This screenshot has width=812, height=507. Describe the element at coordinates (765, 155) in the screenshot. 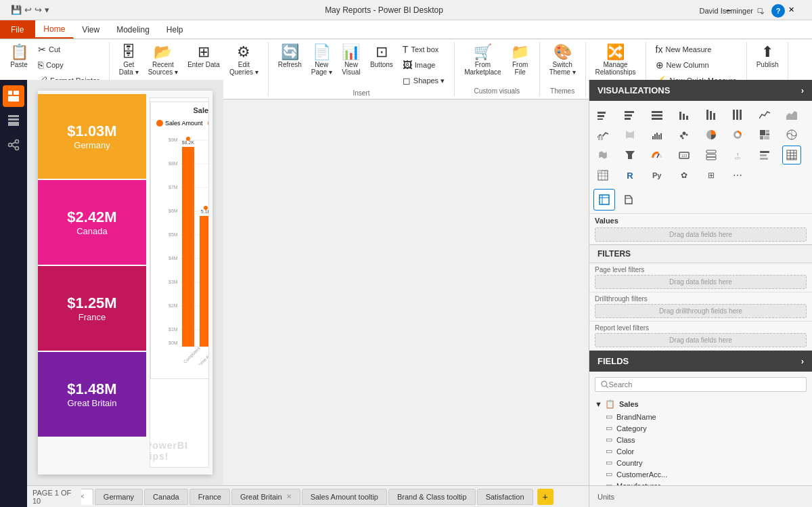

I see `viz-slicer-icon` at that location.